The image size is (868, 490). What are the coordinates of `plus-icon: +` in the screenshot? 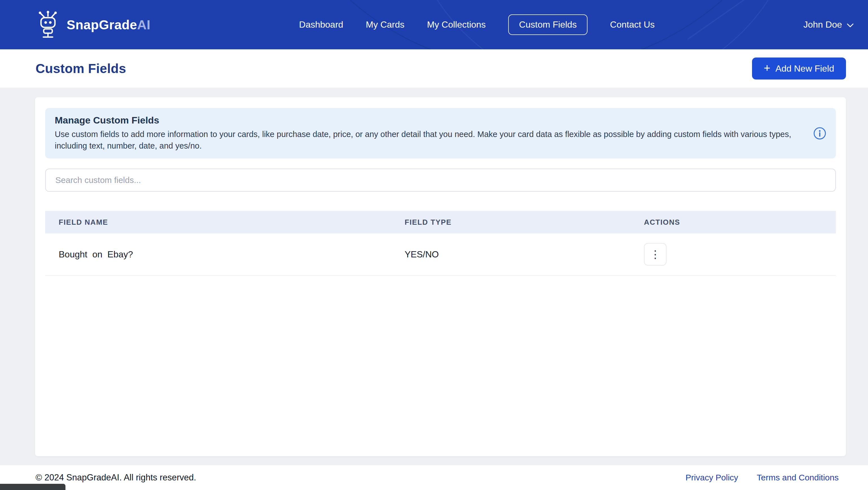 It's located at (767, 68).